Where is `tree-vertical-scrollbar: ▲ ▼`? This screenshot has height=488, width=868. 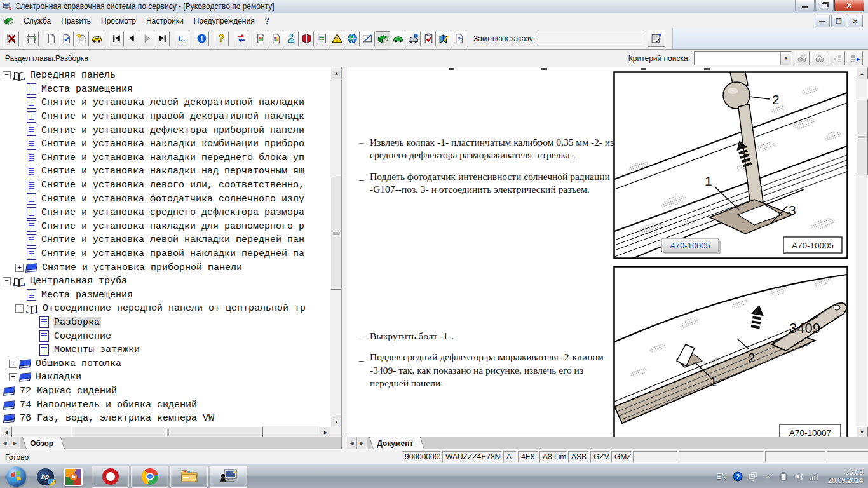
tree-vertical-scrollbar: ▲ ▼ is located at coordinates (336, 247).